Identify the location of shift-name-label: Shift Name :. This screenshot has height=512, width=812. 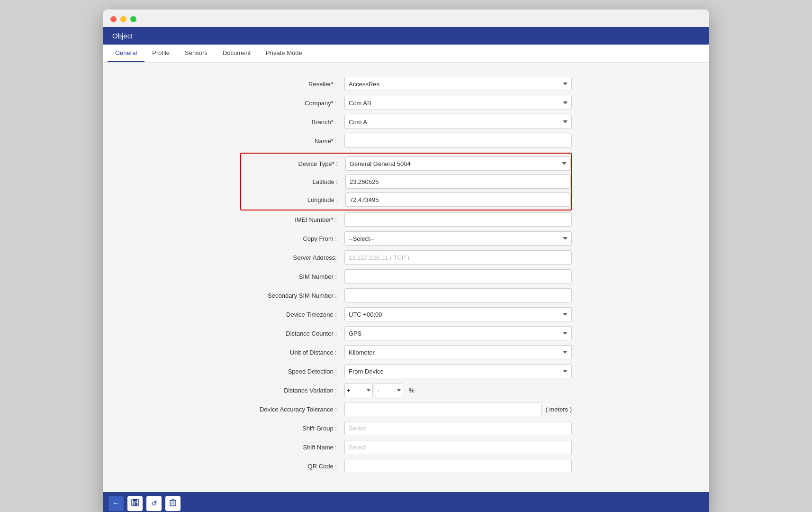
(292, 448).